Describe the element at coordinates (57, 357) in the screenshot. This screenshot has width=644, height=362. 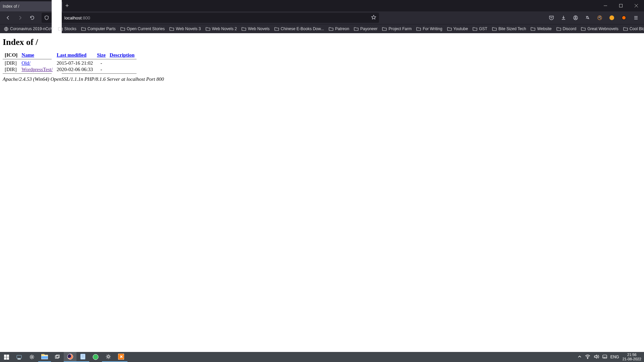
I see `task-virtual-desktops` at that location.